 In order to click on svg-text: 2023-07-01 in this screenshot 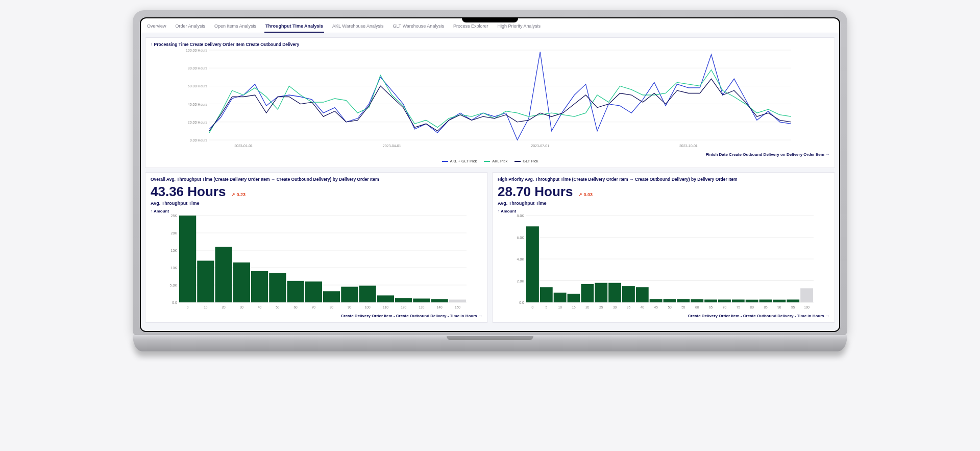, I will do `click(540, 146)`.